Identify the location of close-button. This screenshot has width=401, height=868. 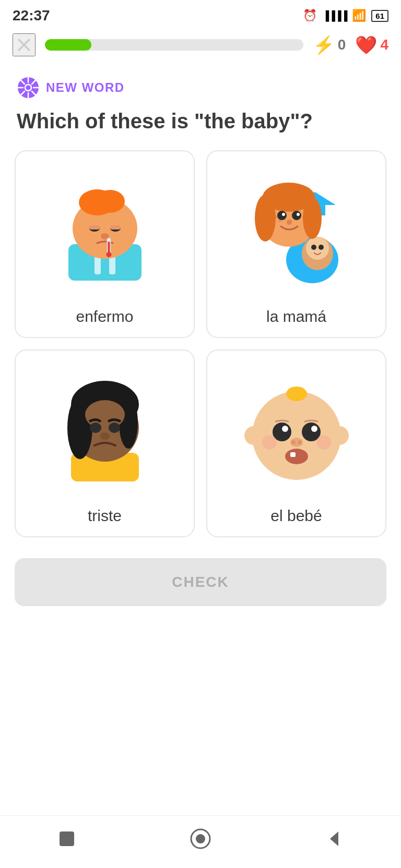
(24, 45).